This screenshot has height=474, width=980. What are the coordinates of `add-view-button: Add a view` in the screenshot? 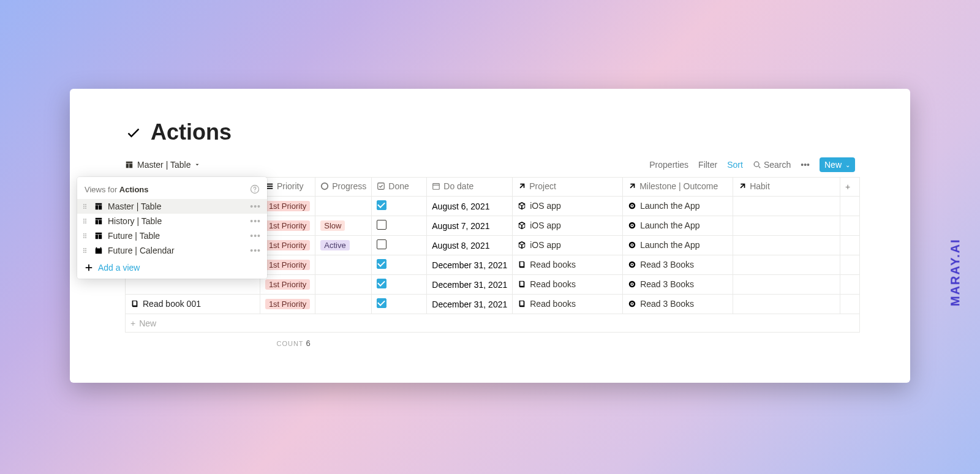 It's located at (172, 266).